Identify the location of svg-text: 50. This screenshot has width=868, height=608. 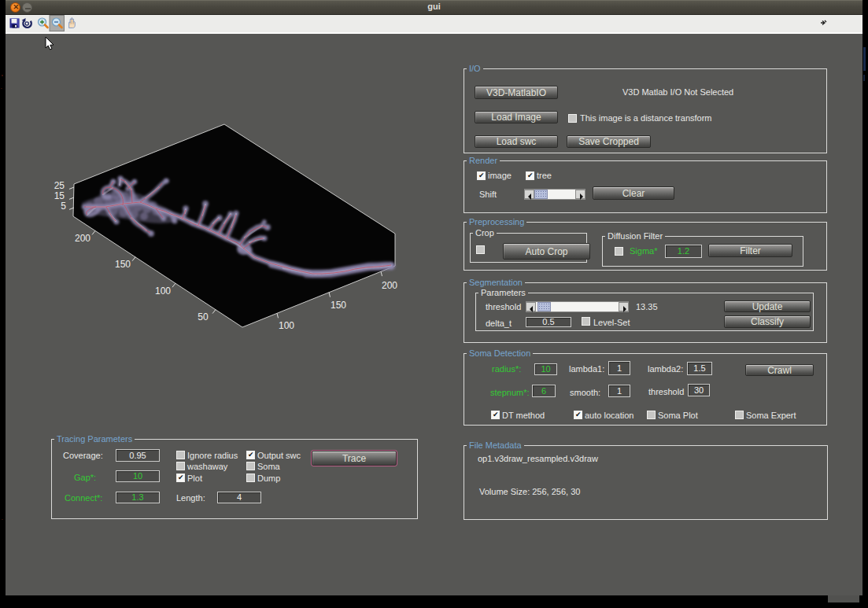
(203, 317).